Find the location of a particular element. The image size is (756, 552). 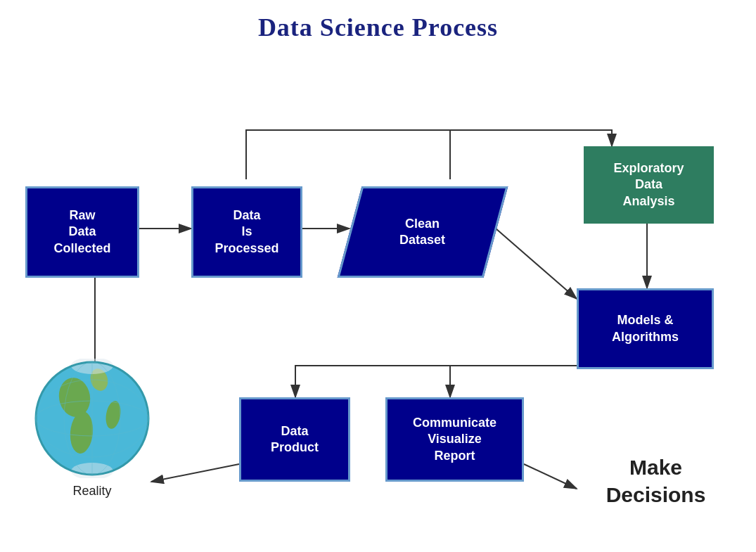

exploratory-label: Exploratory Data Analysis is located at coordinates (648, 185).